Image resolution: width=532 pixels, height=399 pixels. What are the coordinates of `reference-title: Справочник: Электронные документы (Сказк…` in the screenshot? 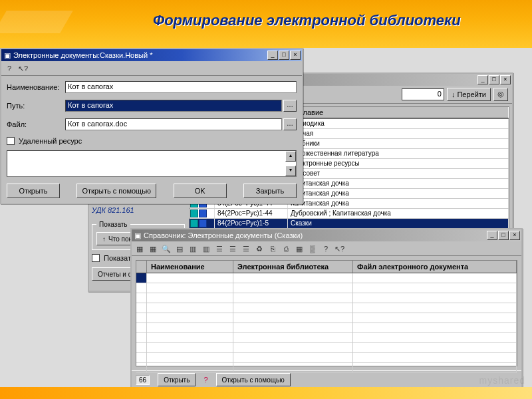 It's located at (315, 235).